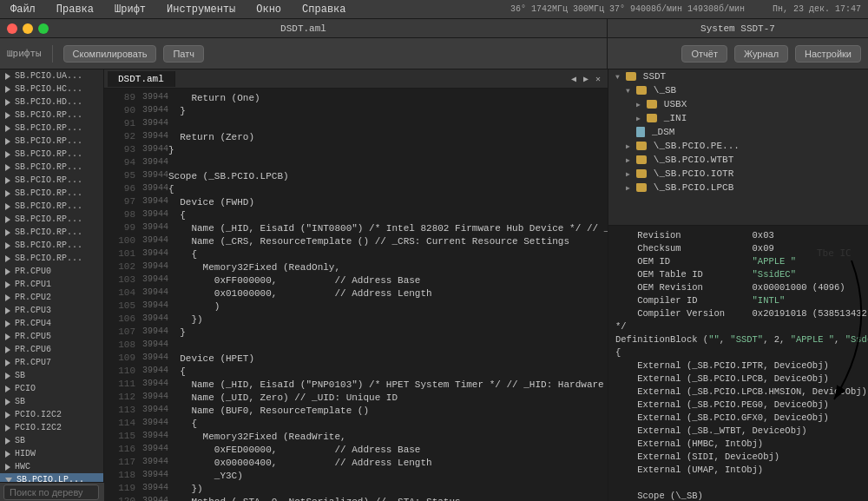 Image resolution: width=868 pixels, height=501 pixels. What do you see at coordinates (52, 349) in the screenshot?
I see `sidebar-item-21: PR.CPU6` at bounding box center [52, 349].